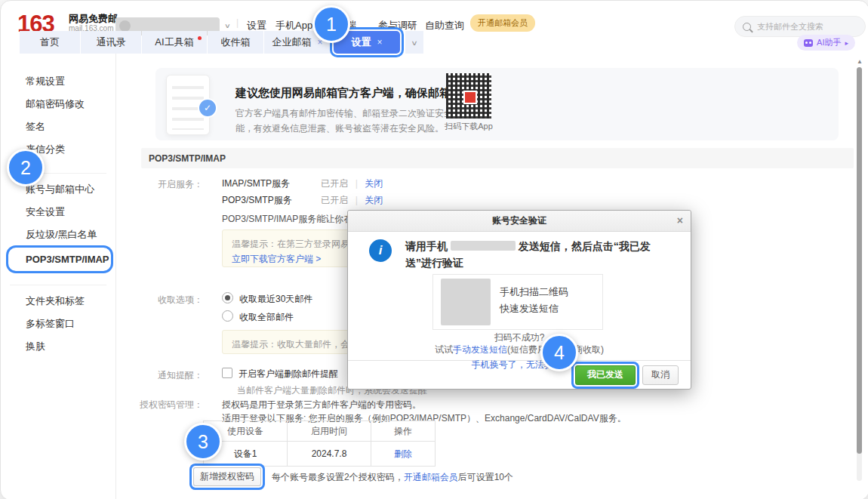  Describe the element at coordinates (174, 42) in the screenshot. I see `tab-label: AI工具箱` at that location.